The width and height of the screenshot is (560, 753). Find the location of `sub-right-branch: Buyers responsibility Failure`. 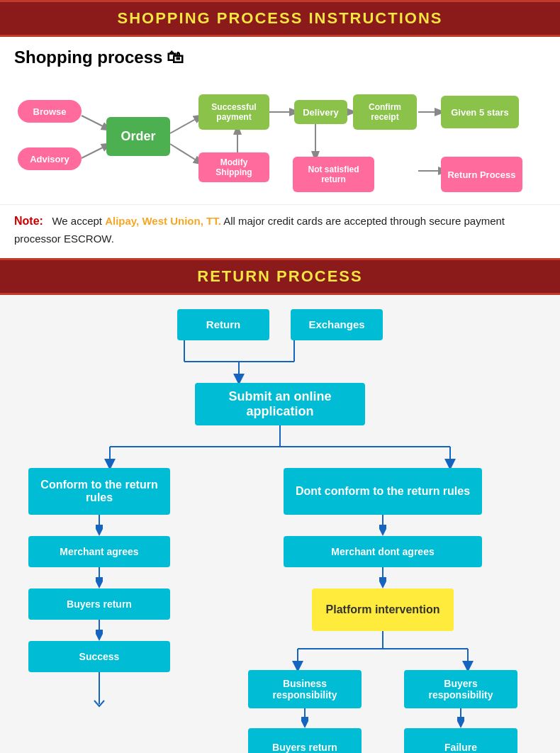

sub-right-branch: Buyers responsibility Failure is located at coordinates (461, 712).